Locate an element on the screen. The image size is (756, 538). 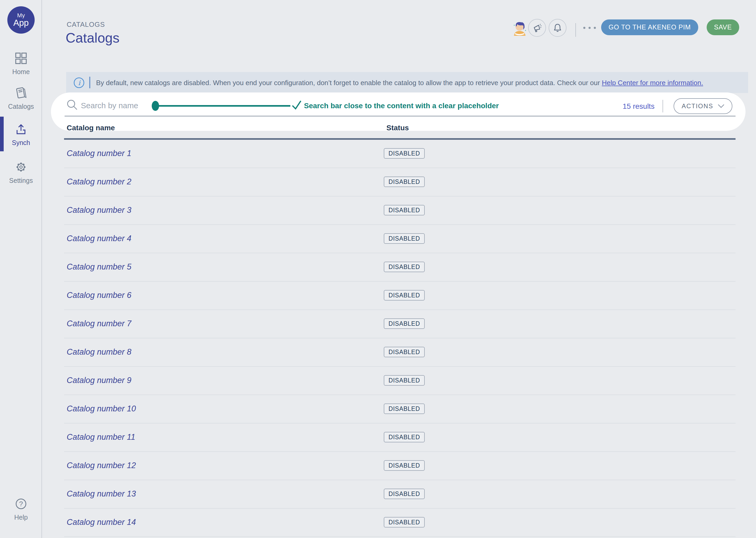
save-button: SAVE is located at coordinates (723, 27).